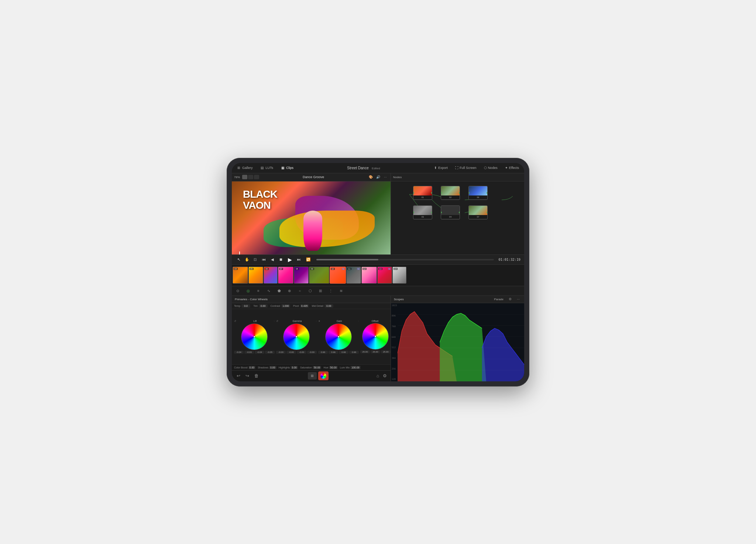 Image resolution: width=756 pixels, height=544 pixels. I want to click on mid-detail-value: 0.00, so click(329, 306).